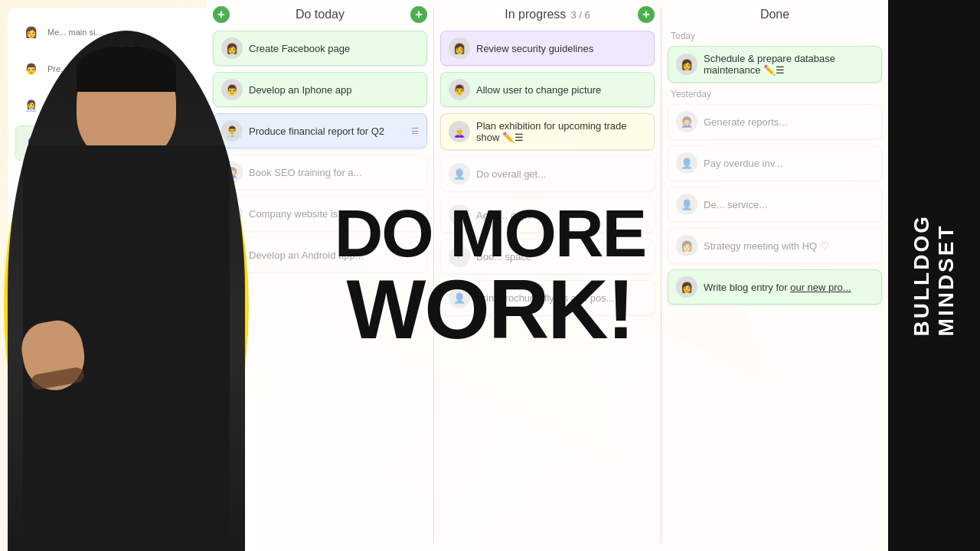 This screenshot has height=551, width=980. I want to click on column-title-done: Done, so click(775, 15).